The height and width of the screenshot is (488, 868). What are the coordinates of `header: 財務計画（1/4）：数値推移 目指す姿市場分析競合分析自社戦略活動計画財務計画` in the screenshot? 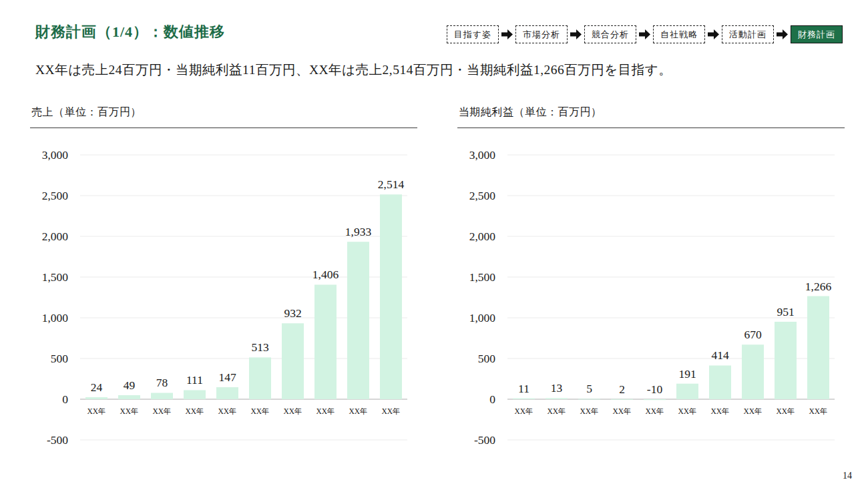 It's located at (434, 21).